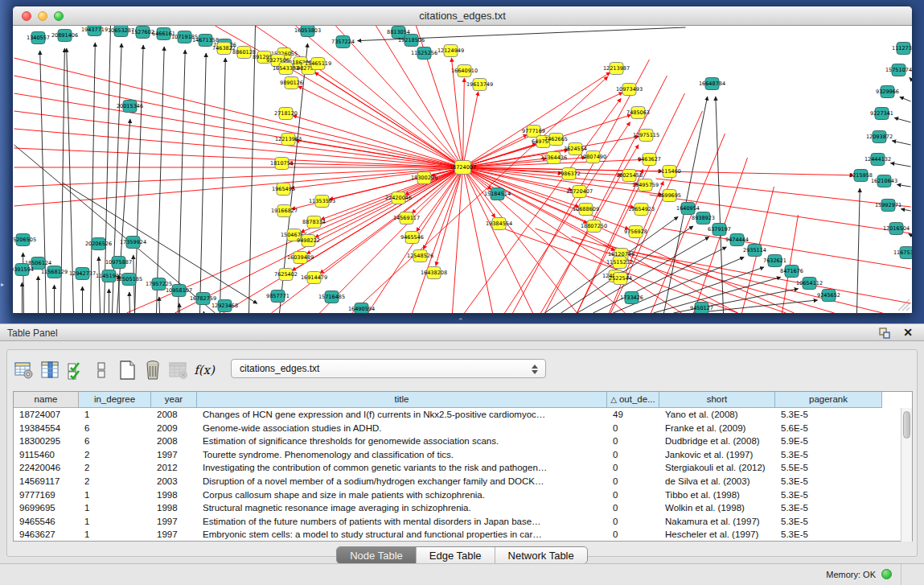  What do you see at coordinates (908, 332) in the screenshot?
I see `close-panel-icon: ✕` at bounding box center [908, 332].